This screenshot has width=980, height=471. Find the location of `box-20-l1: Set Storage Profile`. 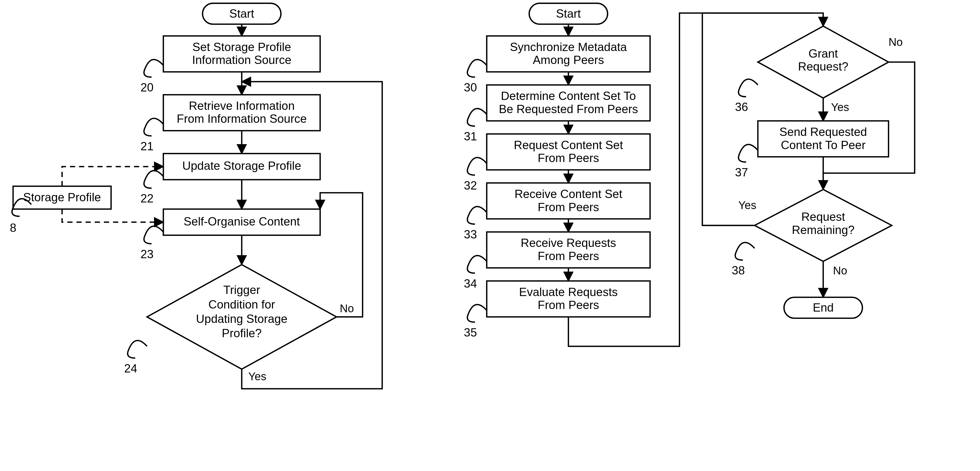

box-20-l1: Set Storage Profile is located at coordinates (242, 47).